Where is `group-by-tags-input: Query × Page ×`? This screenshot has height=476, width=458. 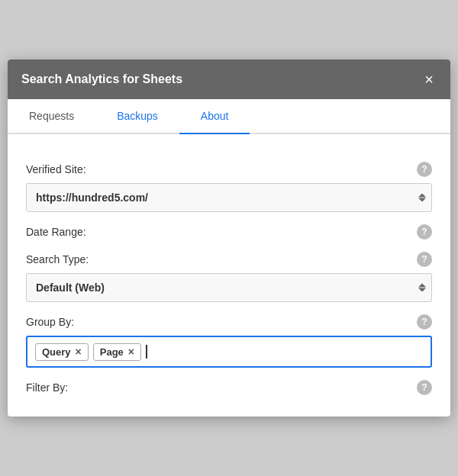
group-by-tags-input: Query × Page × is located at coordinates (229, 352).